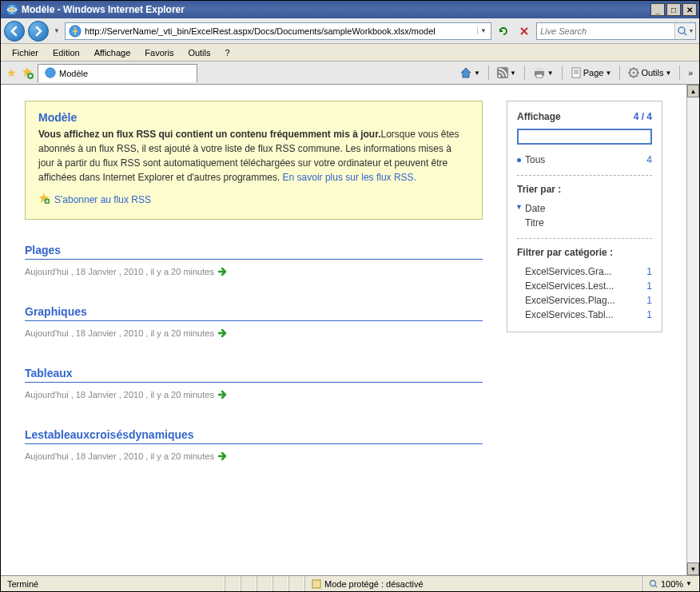 The width and height of the screenshot is (700, 592). What do you see at coordinates (14, 31) in the screenshot?
I see `back-button` at bounding box center [14, 31].